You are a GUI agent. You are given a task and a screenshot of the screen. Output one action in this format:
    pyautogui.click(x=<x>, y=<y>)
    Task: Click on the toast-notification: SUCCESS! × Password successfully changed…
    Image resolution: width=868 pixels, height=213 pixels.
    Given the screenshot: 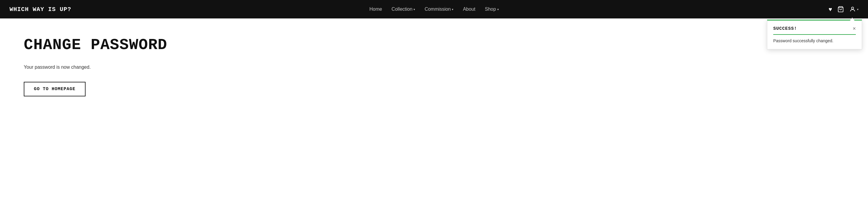 What is the action you would take?
    pyautogui.click(x=814, y=34)
    